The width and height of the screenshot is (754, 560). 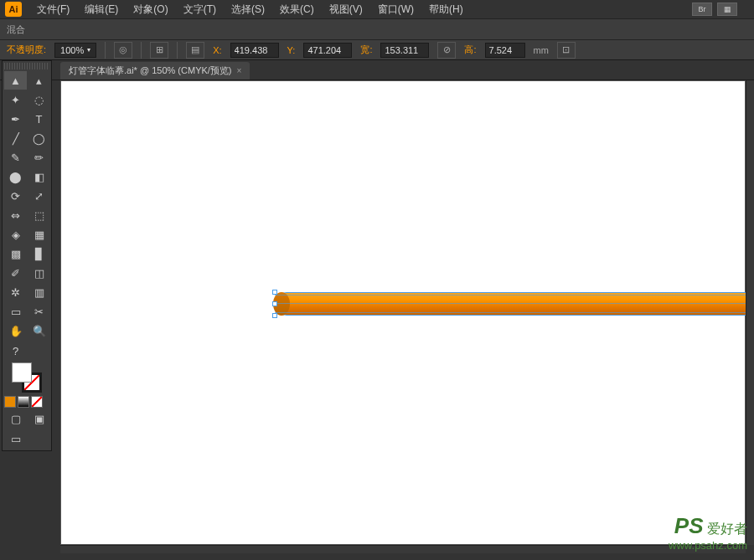 I want to click on direct-selection-tool: ▴, so click(x=39, y=80).